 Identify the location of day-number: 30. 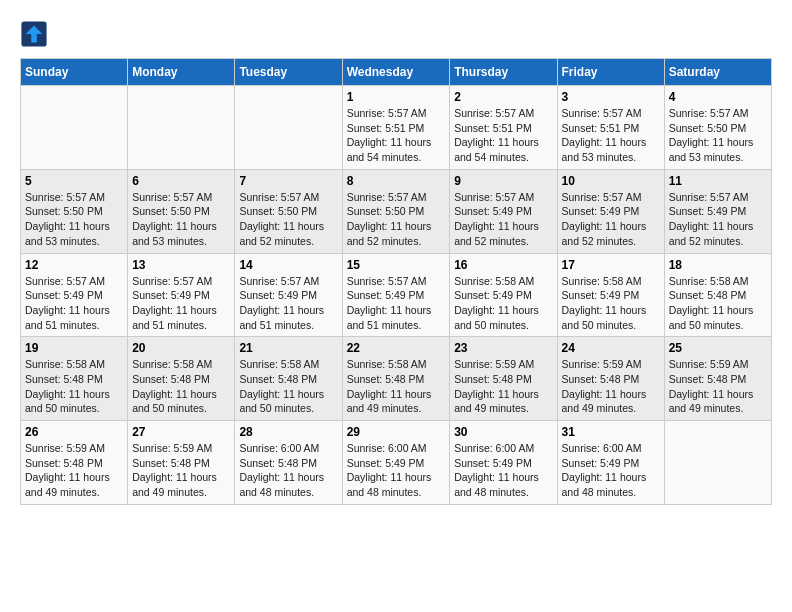
(503, 432).